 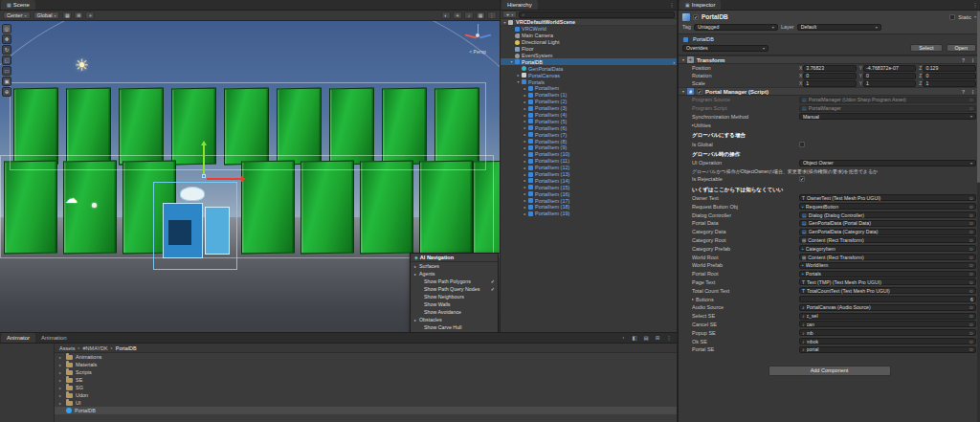 I want to click on scene-toolbar-icon-2: ⌖, so click(x=90, y=15).